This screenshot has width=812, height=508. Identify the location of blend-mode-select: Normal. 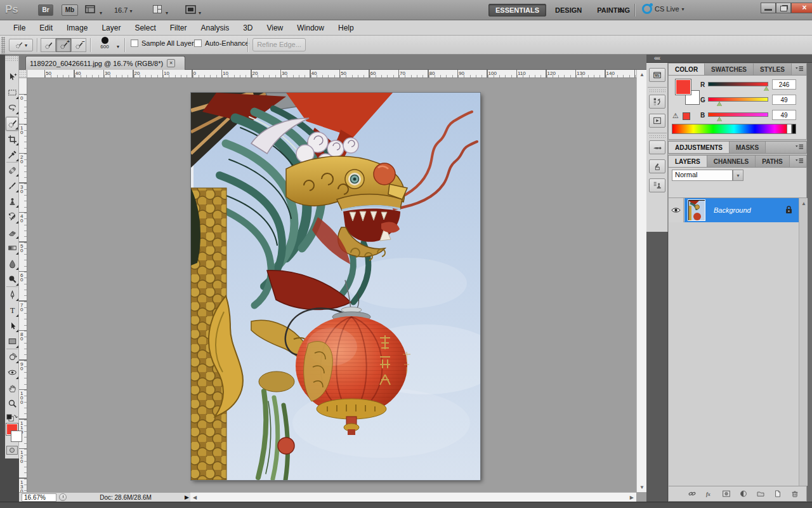
(702, 175).